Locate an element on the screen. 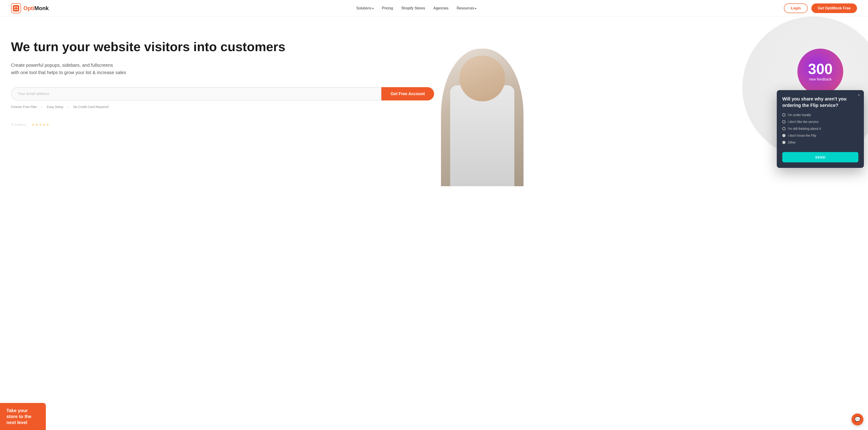 This screenshot has height=430, width=868. navbar: OptiMonk Solutions Pricing Shopify Store… is located at coordinates (434, 8).